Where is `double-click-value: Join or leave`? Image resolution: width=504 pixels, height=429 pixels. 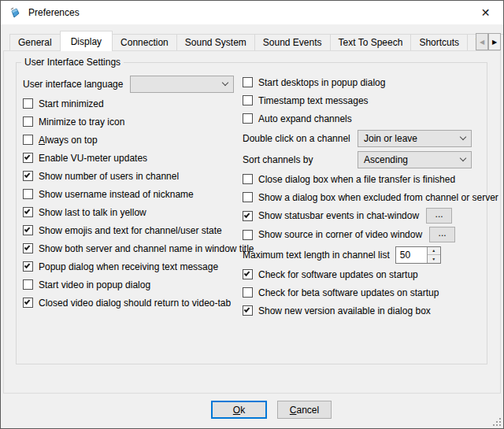 double-click-value: Join or leave is located at coordinates (391, 139).